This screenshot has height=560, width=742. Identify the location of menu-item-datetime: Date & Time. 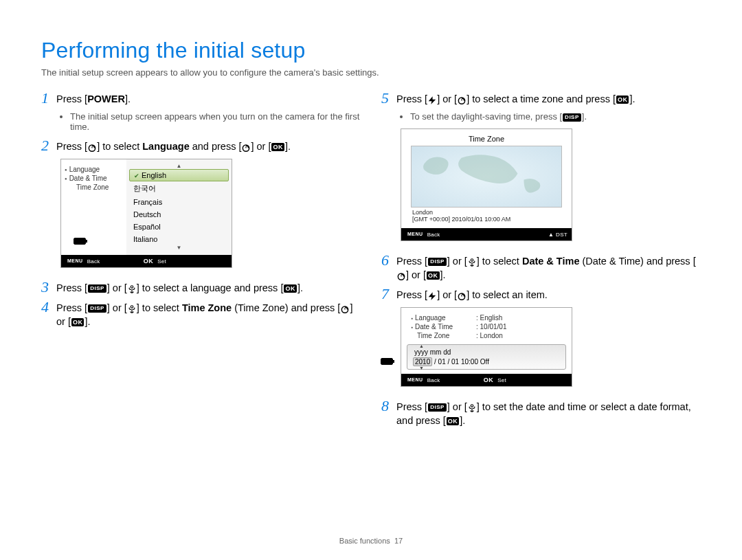
(93, 179).